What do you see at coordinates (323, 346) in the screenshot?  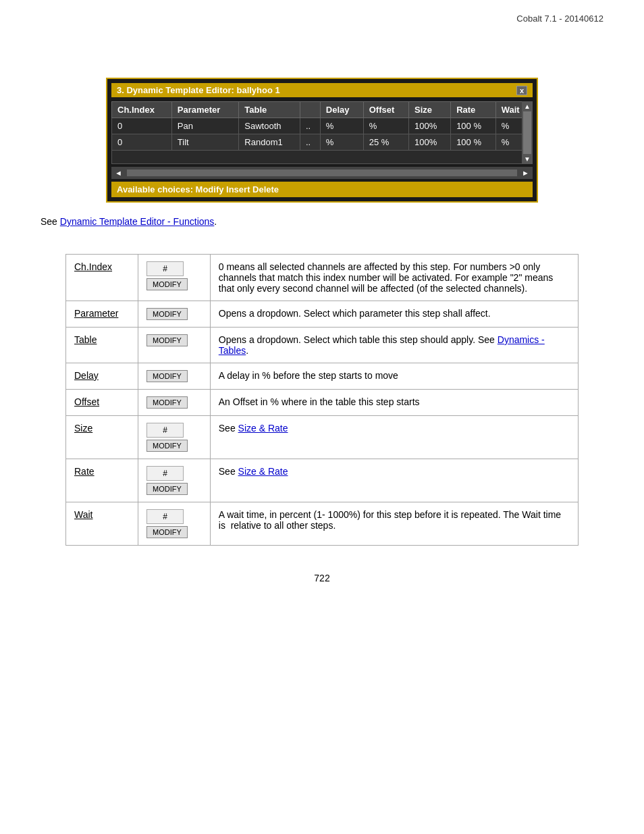 I see `table-row: Table MODIFY Opens a dropdown. Select wh…` at bounding box center [323, 346].